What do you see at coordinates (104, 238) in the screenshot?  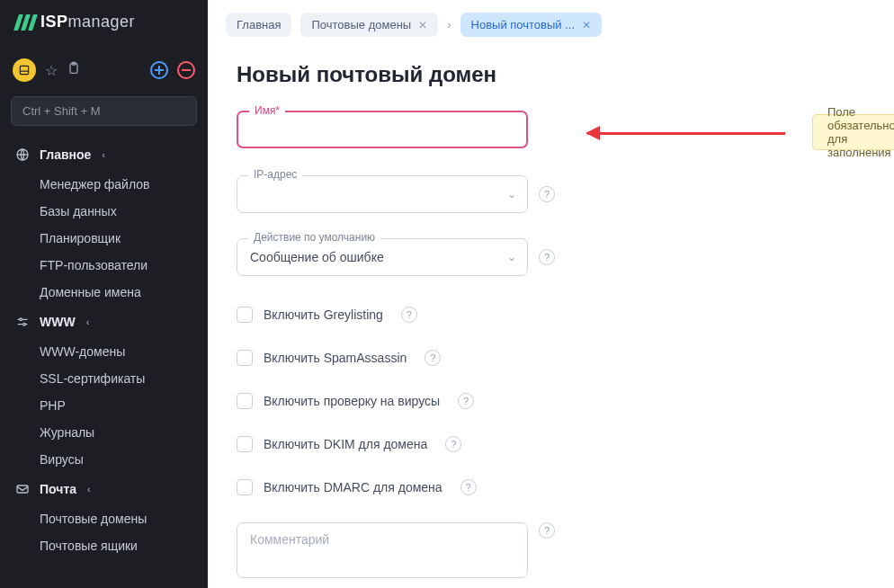 I see `sidebar-item-scheduler: Планировщик` at bounding box center [104, 238].